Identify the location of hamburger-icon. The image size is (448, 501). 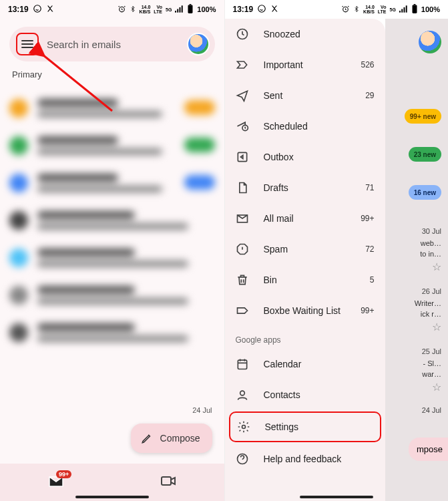
(27, 44).